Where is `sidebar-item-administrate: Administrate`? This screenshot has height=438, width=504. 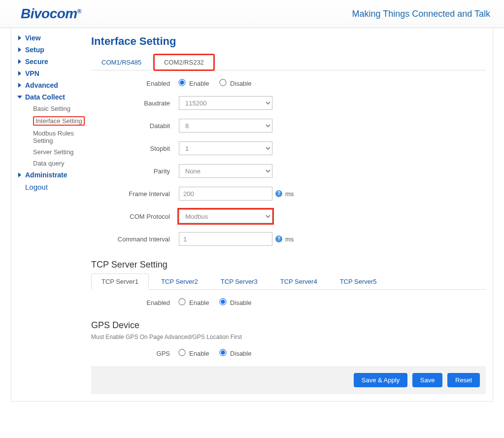
sidebar-item-administrate: Administrate is located at coordinates (51, 175).